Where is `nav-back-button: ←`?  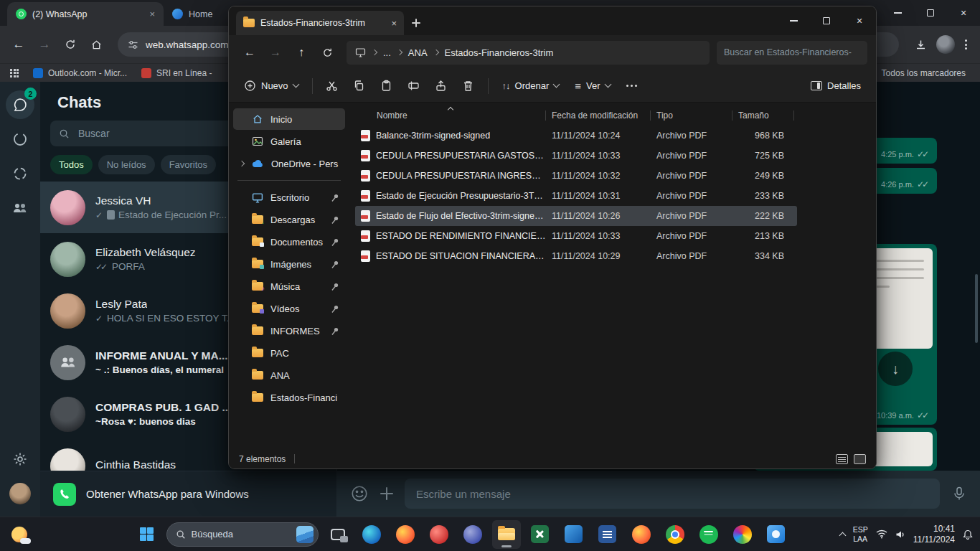 nav-back-button: ← is located at coordinates (250, 52).